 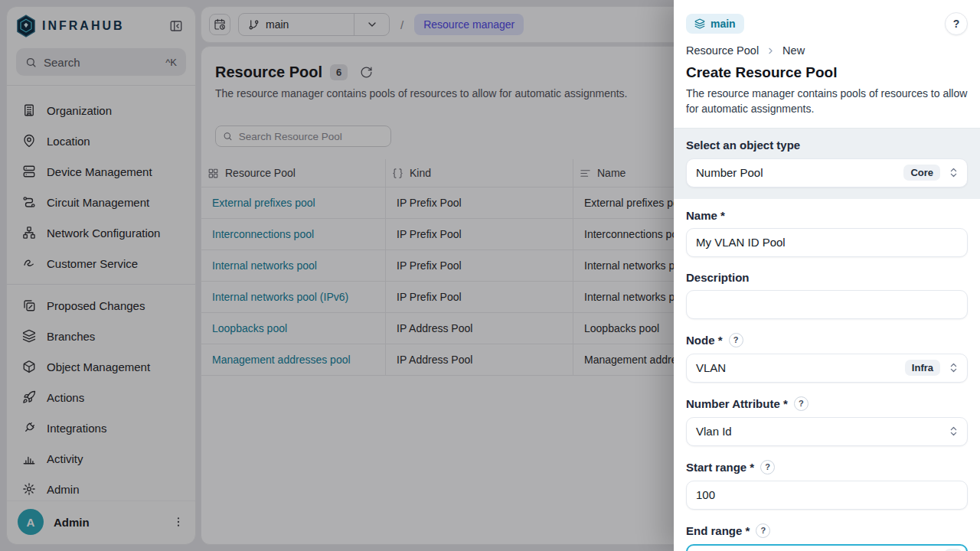 I want to click on number-attribute-help-icon: ?, so click(x=801, y=404).